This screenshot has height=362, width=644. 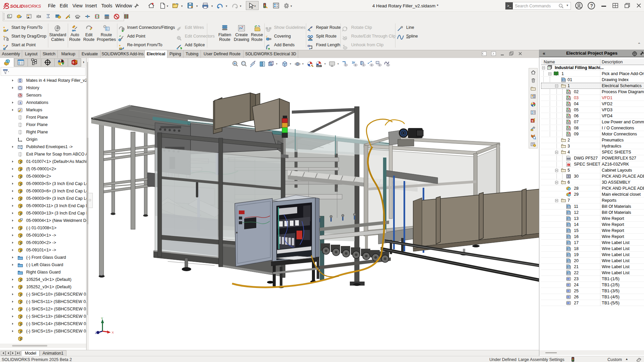 I want to click on svg-text: S, so click(x=73, y=62).